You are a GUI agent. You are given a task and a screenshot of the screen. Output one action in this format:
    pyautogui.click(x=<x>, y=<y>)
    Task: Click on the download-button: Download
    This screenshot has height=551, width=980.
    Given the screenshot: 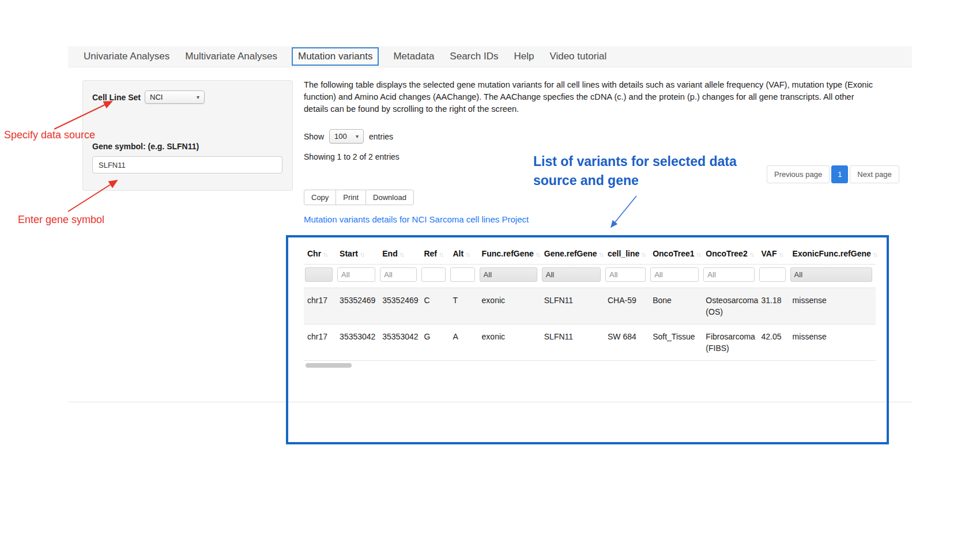 What is the action you would take?
    pyautogui.click(x=390, y=197)
    